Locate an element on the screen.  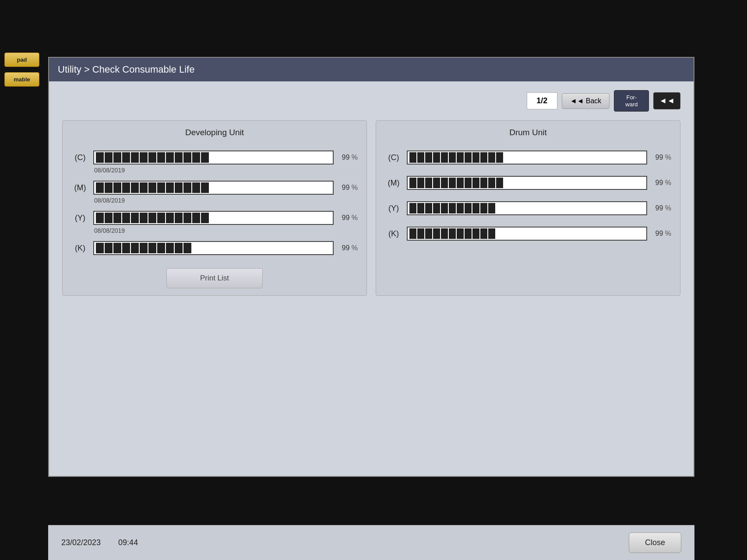
nav-row: 1/2 ◄◄ Back For-ward ◄◄ is located at coordinates (371, 101).